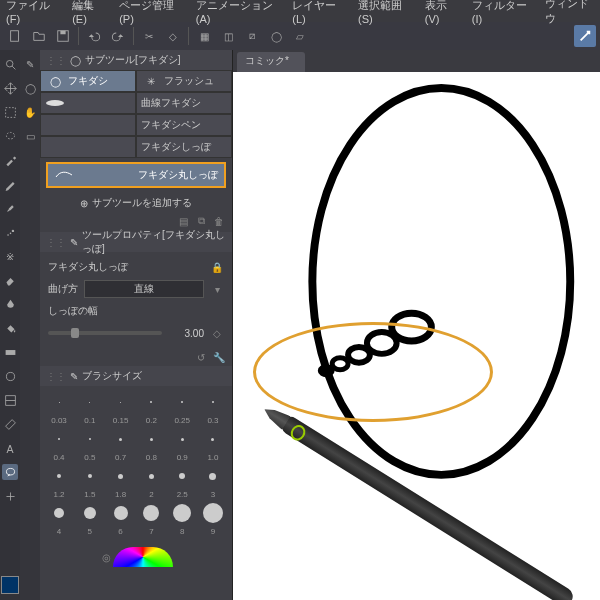 The image size is (600, 600). What do you see at coordinates (252, 36) in the screenshot?
I see `ruler-icon: ⧄` at bounding box center [252, 36].